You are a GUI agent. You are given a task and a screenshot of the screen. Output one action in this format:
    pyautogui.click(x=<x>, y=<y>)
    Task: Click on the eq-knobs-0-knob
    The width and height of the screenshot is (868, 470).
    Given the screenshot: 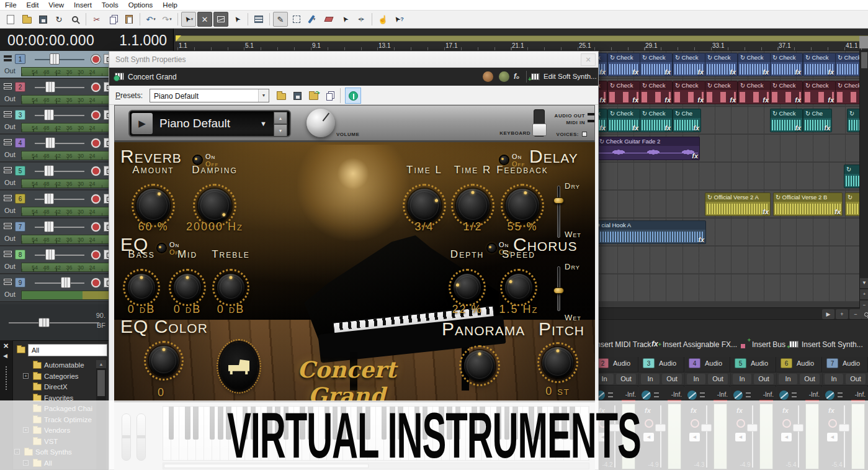 What is the action you would take?
    pyautogui.click(x=141, y=287)
    